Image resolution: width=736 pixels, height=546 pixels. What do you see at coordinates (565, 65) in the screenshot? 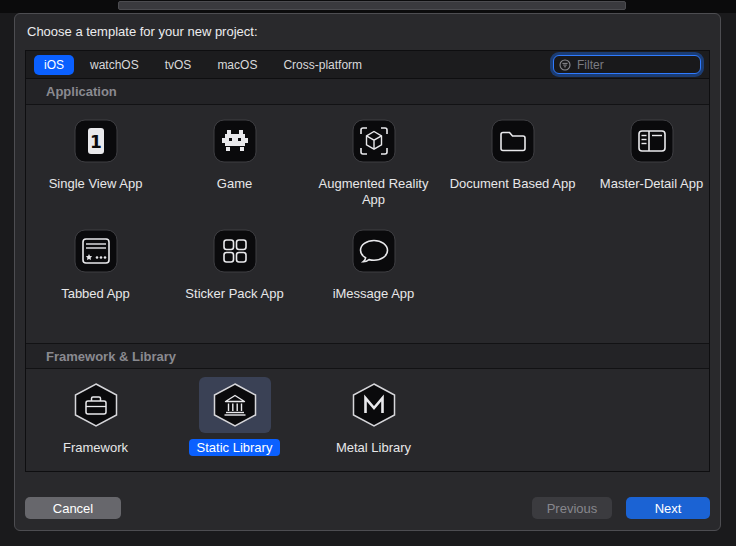
I see `filter-icon` at bounding box center [565, 65].